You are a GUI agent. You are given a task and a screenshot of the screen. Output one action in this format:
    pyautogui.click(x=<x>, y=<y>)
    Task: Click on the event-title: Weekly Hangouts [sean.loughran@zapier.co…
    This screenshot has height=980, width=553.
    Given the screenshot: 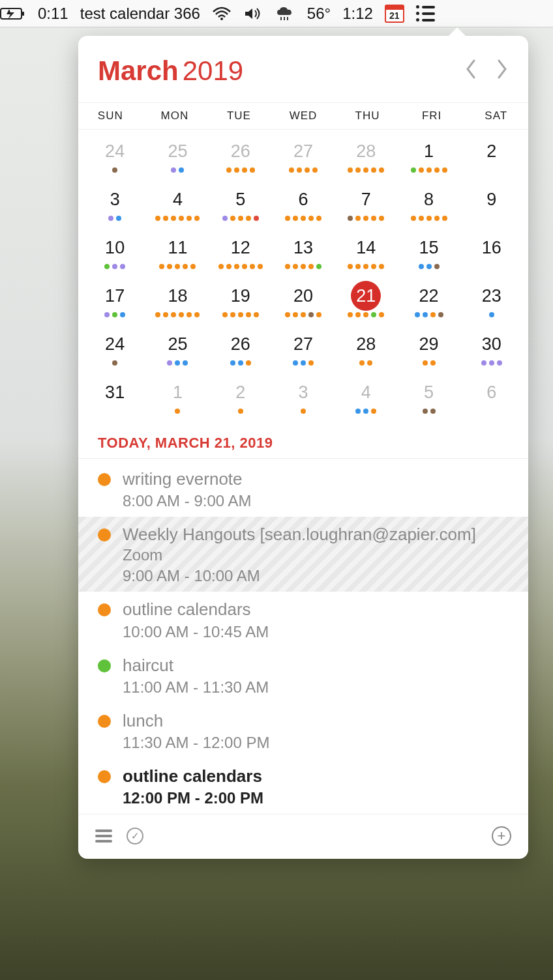 What is the action you would take?
    pyautogui.click(x=316, y=534)
    